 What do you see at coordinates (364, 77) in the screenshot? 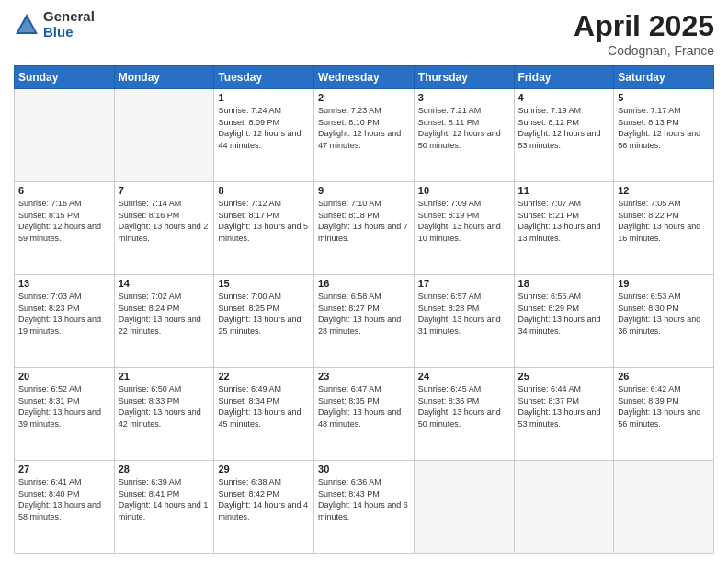
I see `weekday-header-row: SundayMondayTuesdayWednesdayThursdayFrid…` at bounding box center [364, 77].